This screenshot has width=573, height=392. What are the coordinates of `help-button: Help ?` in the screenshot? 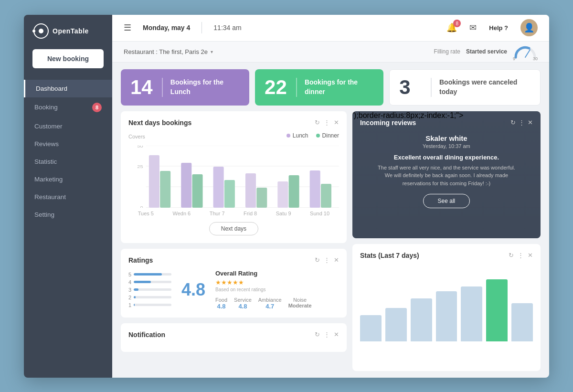 It's located at (499, 28).